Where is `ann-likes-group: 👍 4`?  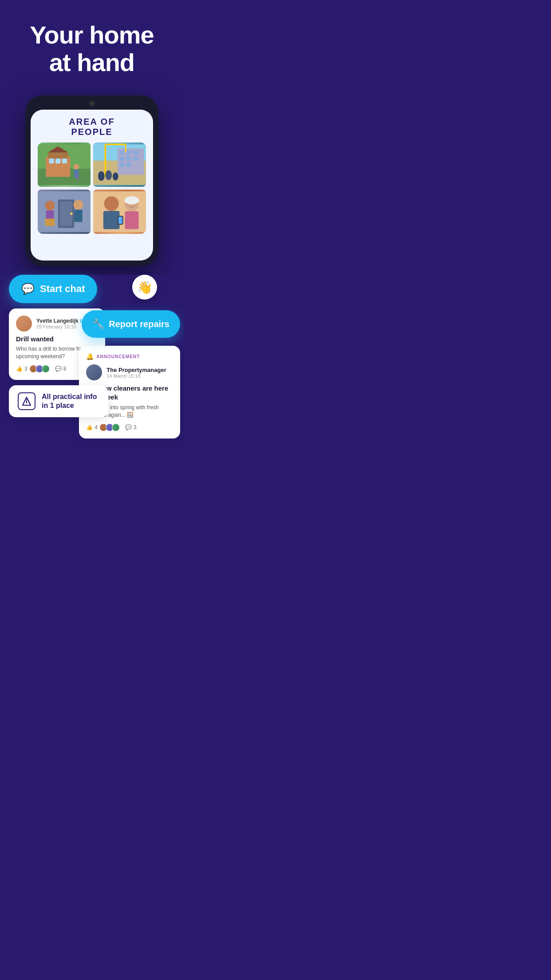 ann-likes-group: 👍 4 is located at coordinates (103, 427).